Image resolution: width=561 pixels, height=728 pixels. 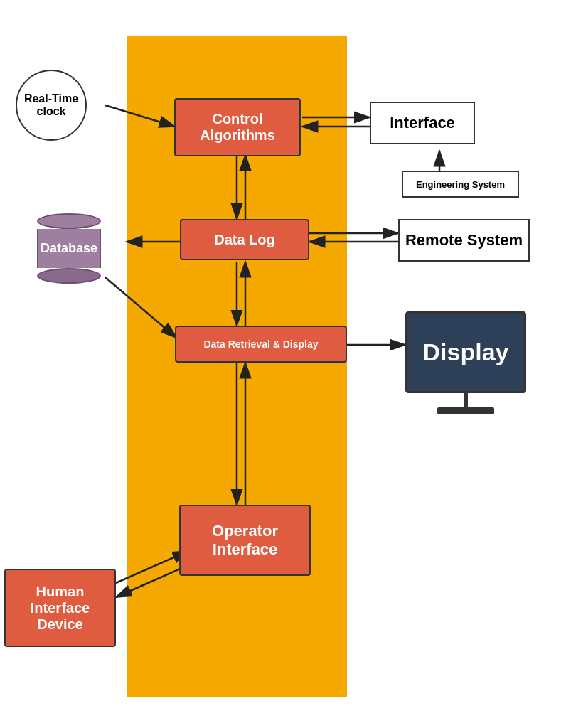 What do you see at coordinates (466, 353) in the screenshot?
I see `monitor-screen: Display` at bounding box center [466, 353].